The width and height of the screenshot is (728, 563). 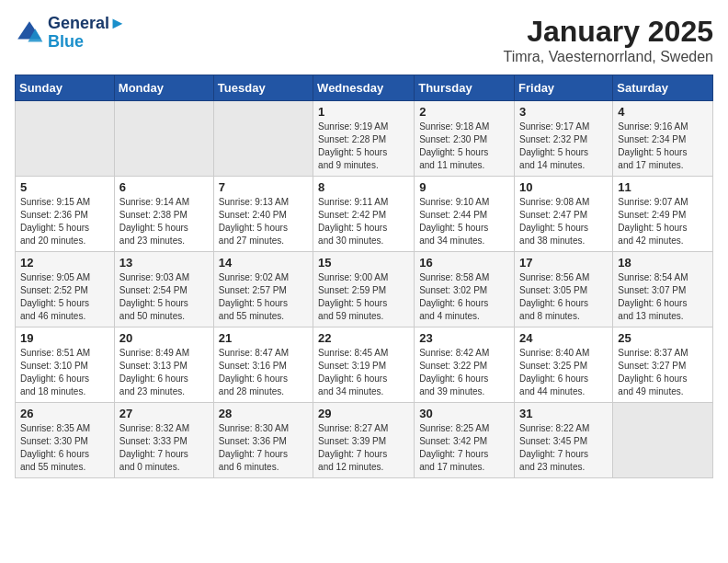 What do you see at coordinates (464, 222) in the screenshot?
I see `day-info: Sunrise: 9:10 AM Sunset: 2:44 PM Dayligh…` at bounding box center [464, 222].